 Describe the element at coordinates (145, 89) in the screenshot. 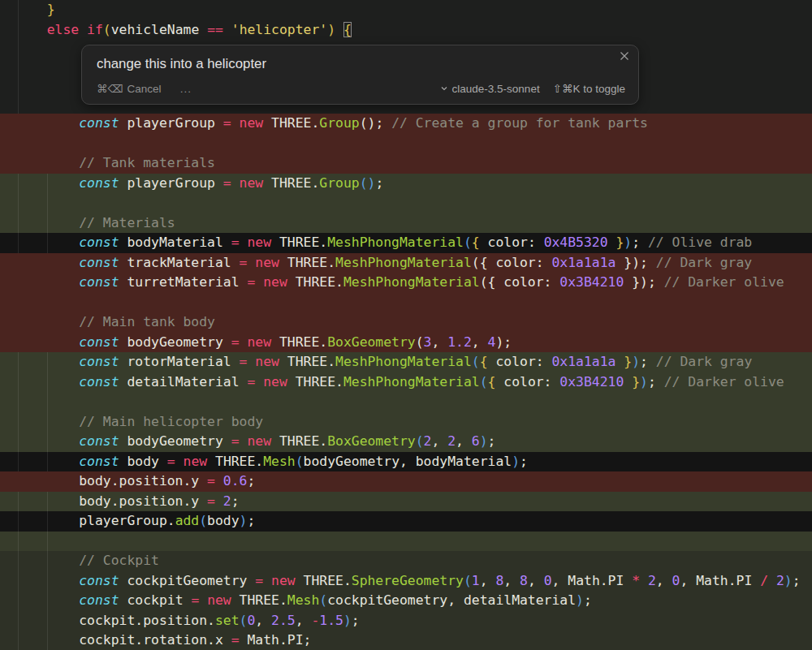

I see `cancel-button: Cancel` at that location.